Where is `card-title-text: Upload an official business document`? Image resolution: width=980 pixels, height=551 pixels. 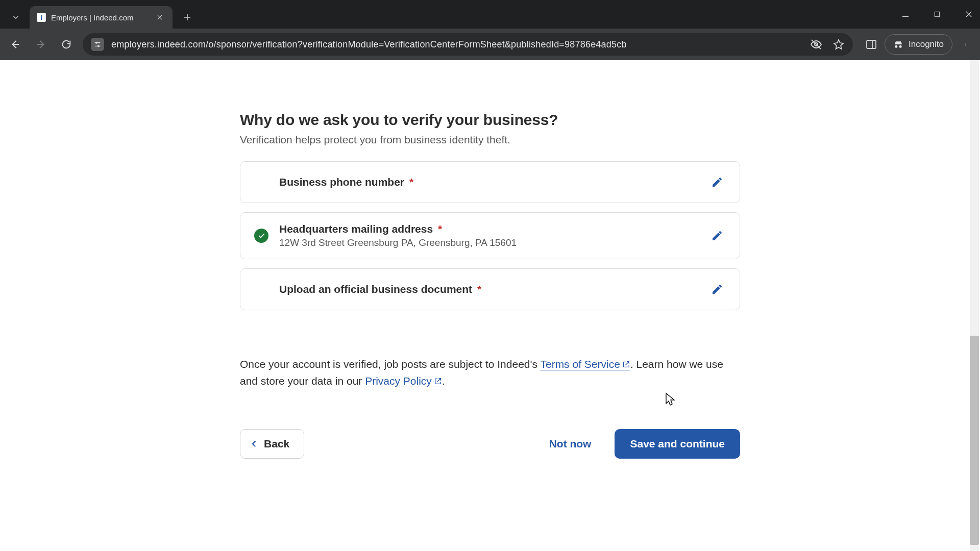
card-title-text: Upload an official business document is located at coordinates (376, 289).